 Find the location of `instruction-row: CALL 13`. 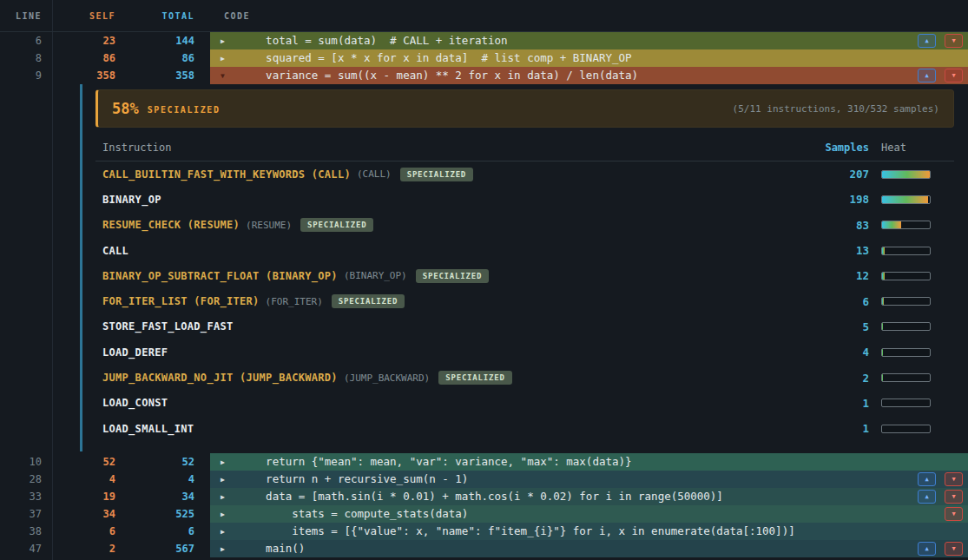

instruction-row: CALL 13 is located at coordinates (524, 250).